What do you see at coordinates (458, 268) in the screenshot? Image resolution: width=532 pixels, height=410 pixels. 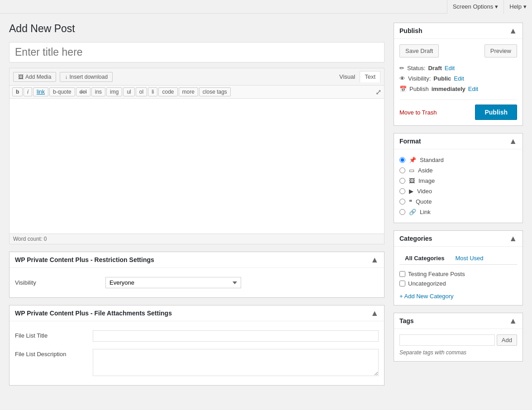 I see `categories-box: Categories ▲ All Categories Most Used Te…` at bounding box center [458, 268].